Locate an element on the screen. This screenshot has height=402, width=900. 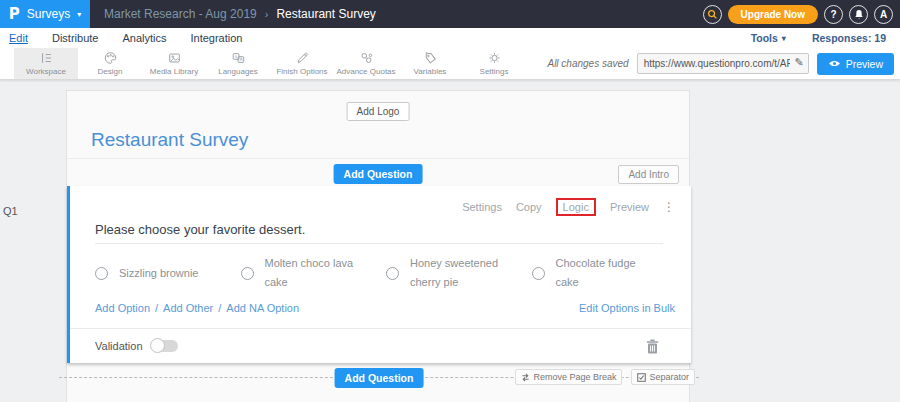
question-copy-link: Copy is located at coordinates (529, 207).